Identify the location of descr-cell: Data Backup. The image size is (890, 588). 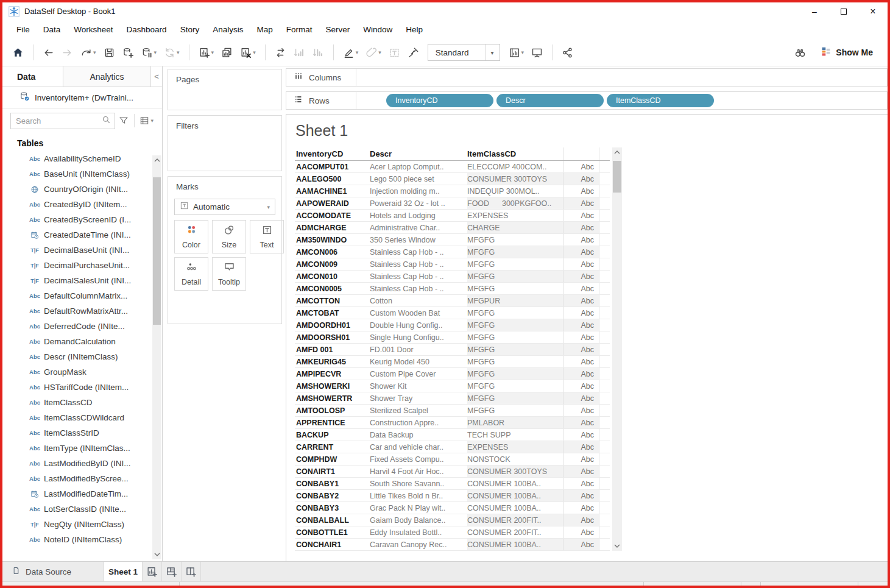
(419, 435).